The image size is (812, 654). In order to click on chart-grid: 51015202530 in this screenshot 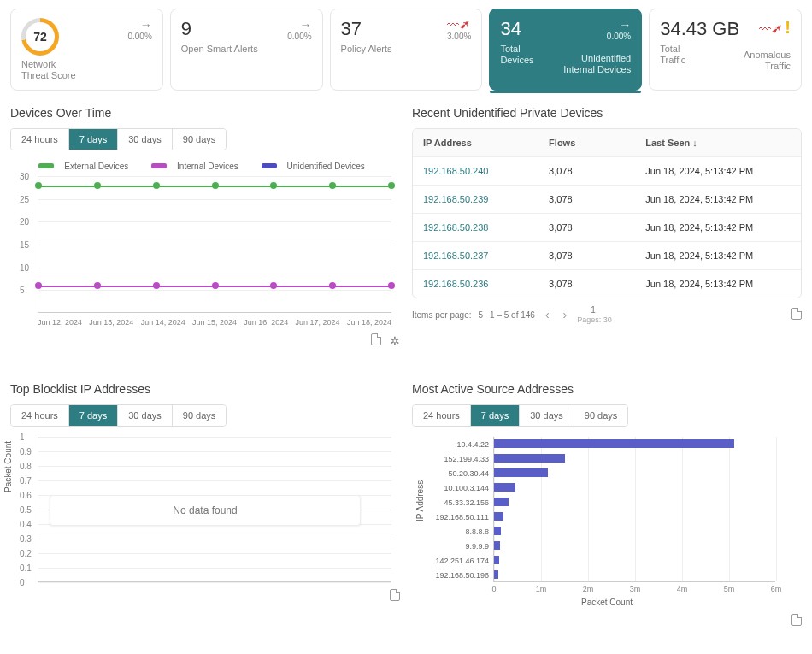, I will do `click(215, 245)`.